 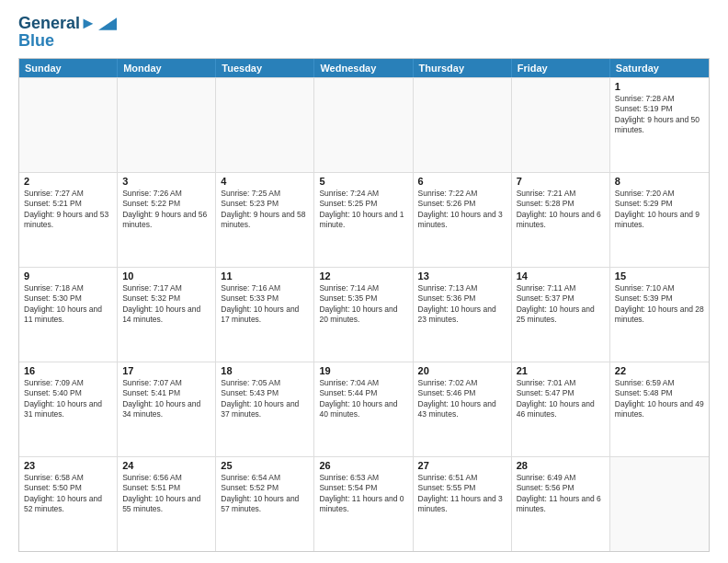 What do you see at coordinates (363, 304) in the screenshot?
I see `day-info: Sunrise: 7:14 AM Sunset: 5:35 PM Dayligh…` at bounding box center [363, 304].